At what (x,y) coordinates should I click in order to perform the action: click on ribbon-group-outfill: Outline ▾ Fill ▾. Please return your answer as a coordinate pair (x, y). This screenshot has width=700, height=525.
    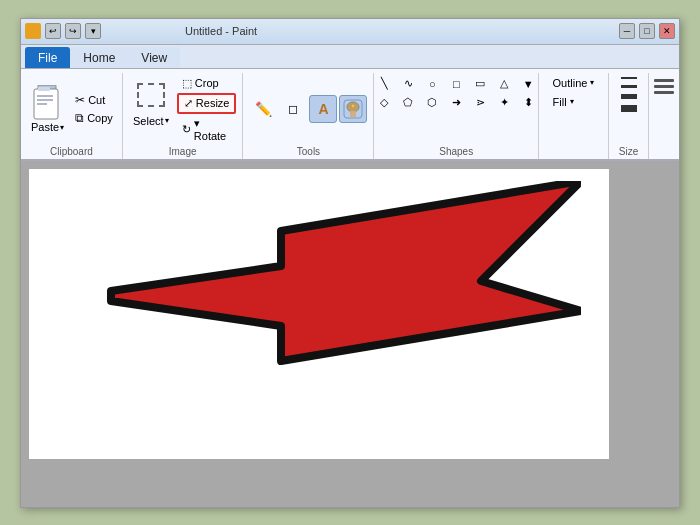
    Looking at the image, I should click on (574, 116).